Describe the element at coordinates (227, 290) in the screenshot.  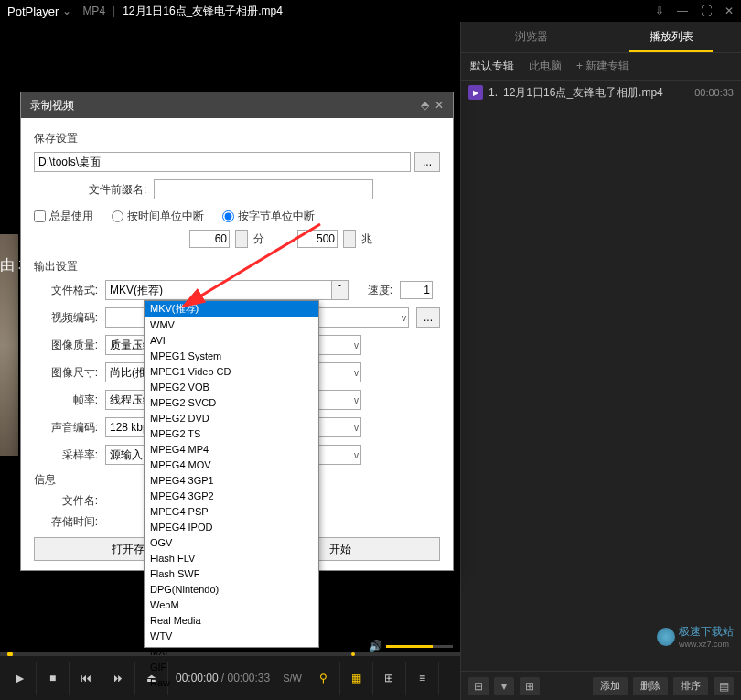
I see `format-combo: MKV(推荐)ˇ` at that location.